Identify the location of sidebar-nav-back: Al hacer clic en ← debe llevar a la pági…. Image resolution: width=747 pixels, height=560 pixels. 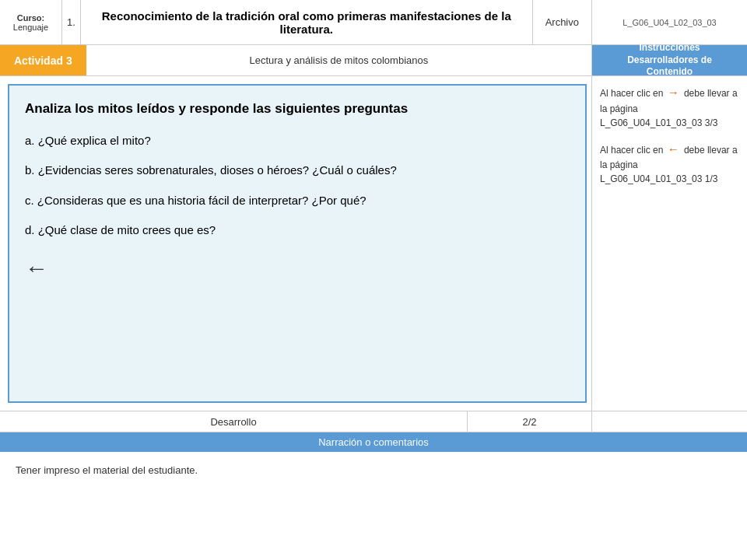
(669, 163).